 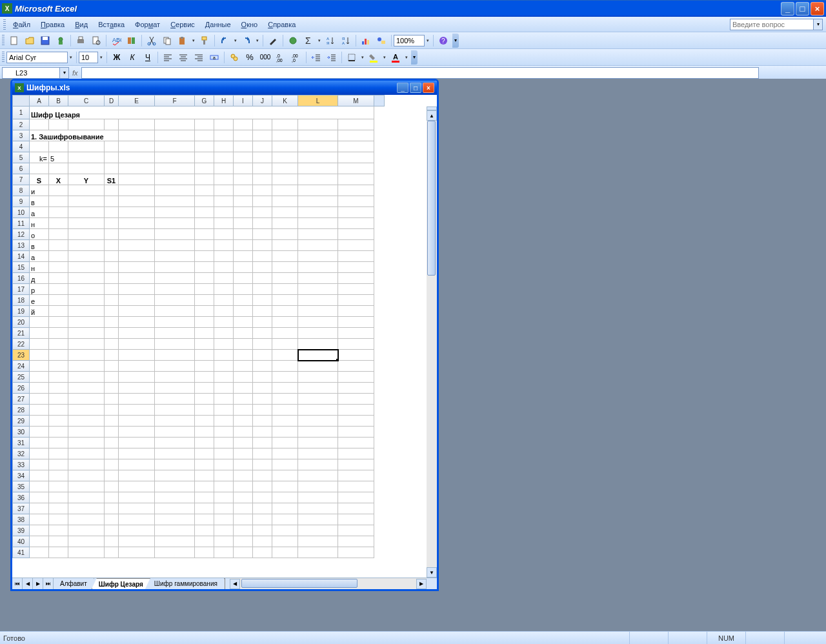 What do you see at coordinates (243, 498) in the screenshot?
I see `cell-I36` at bounding box center [243, 498].